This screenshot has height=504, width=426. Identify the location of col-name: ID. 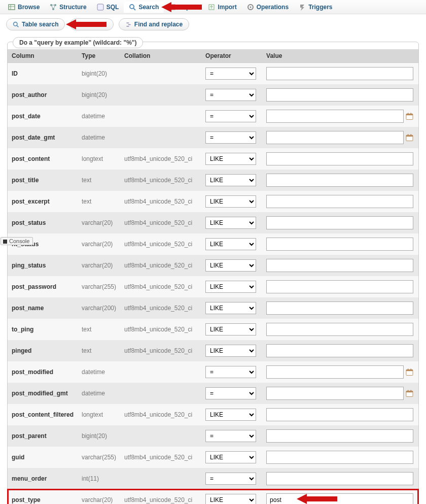
(43, 74).